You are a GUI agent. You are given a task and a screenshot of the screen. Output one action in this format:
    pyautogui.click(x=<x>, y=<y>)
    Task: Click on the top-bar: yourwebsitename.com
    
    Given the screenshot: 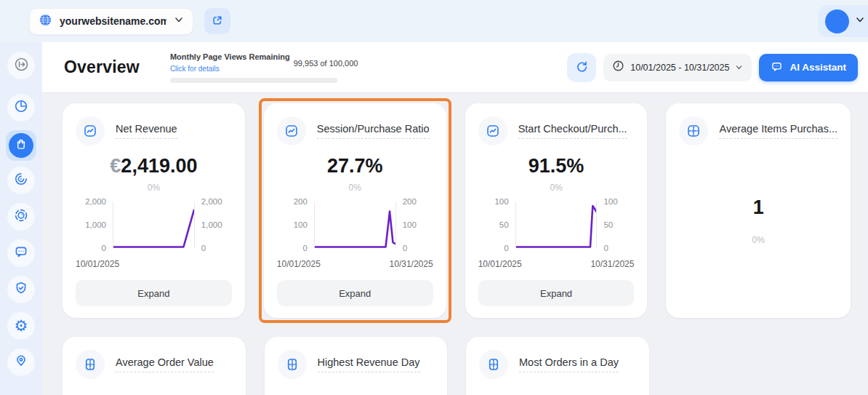 What is the action you would take?
    pyautogui.click(x=434, y=21)
    